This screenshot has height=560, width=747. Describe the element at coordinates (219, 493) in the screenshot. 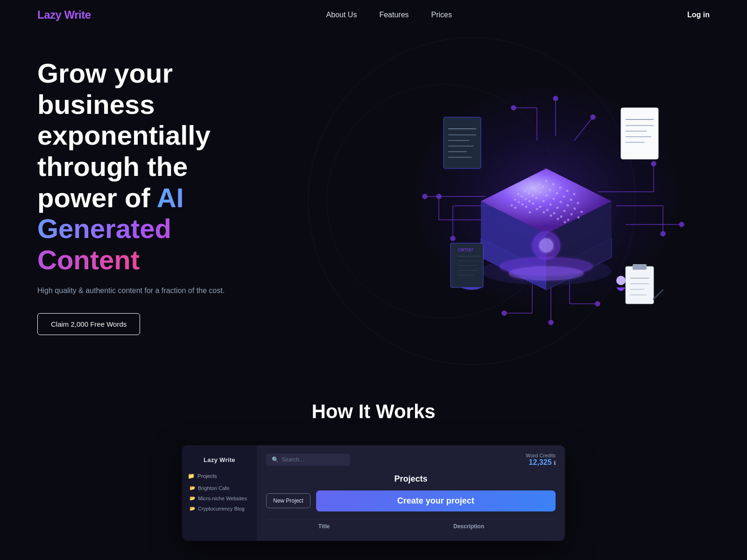

I see `app-sidebar: Lazy Write 📁 Projects 📂 Brighton Cafe 📂 …` at that location.